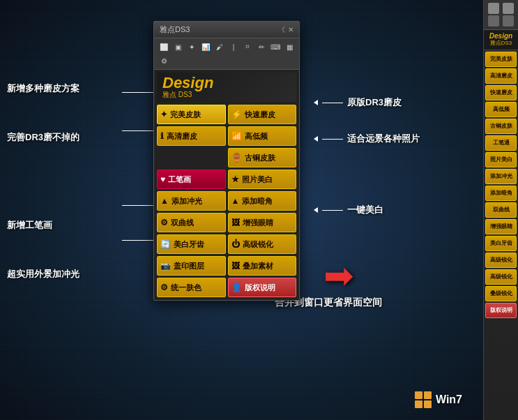  What do you see at coordinates (227, 54) in the screenshot?
I see `panel-toolbar: ⬜ ▣ ✦ 📊 🖌 | ⌗ ✏ ⌨ ▦ ⚙` at bounding box center [227, 54].